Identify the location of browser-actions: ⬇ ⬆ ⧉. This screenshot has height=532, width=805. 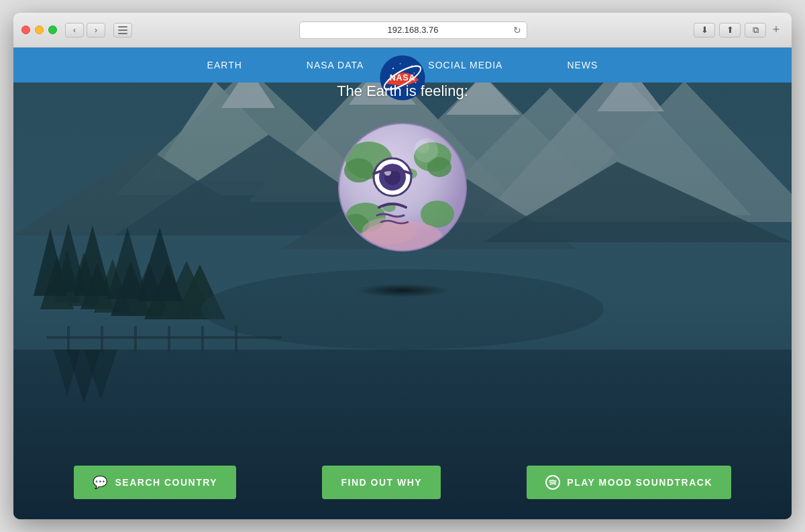
(730, 30).